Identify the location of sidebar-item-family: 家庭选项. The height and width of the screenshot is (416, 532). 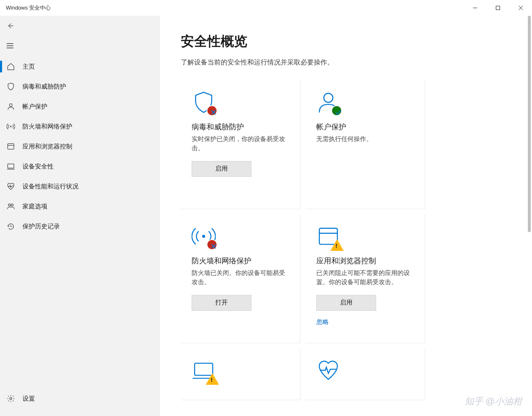
(80, 206).